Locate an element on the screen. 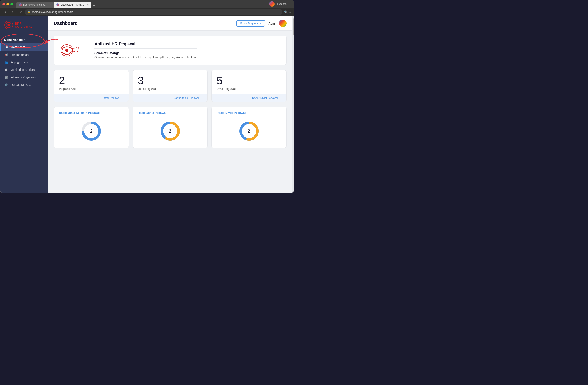  browser-end-buttons: Incognito ⋮ is located at coordinates (280, 4).